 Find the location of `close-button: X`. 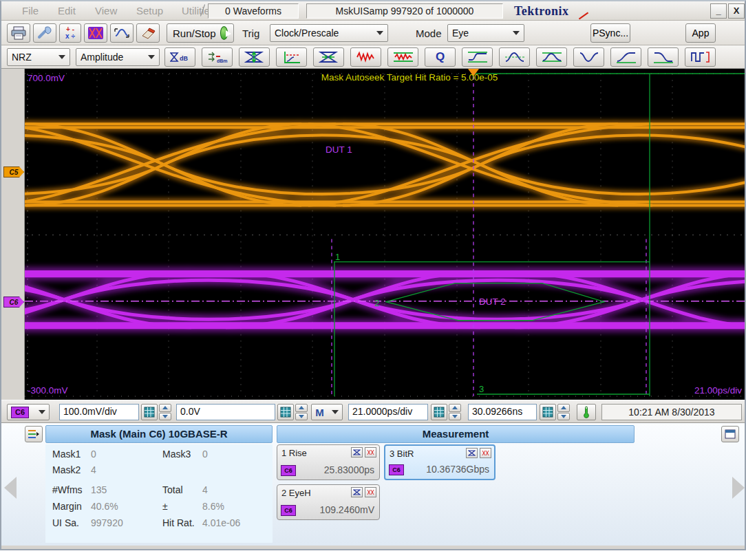

close-button: X is located at coordinates (736, 11).